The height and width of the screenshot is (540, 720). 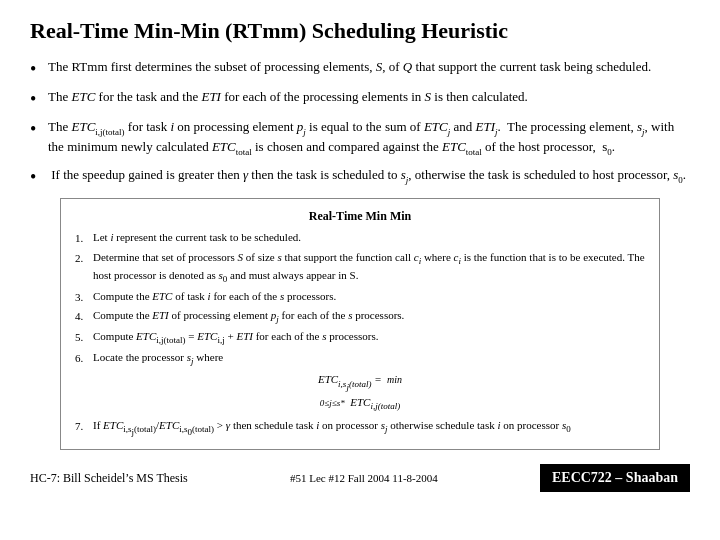 What do you see at coordinates (369, 68) in the screenshot?
I see `bullet-text: The RTmm first determines the subset of …` at bounding box center [369, 68].